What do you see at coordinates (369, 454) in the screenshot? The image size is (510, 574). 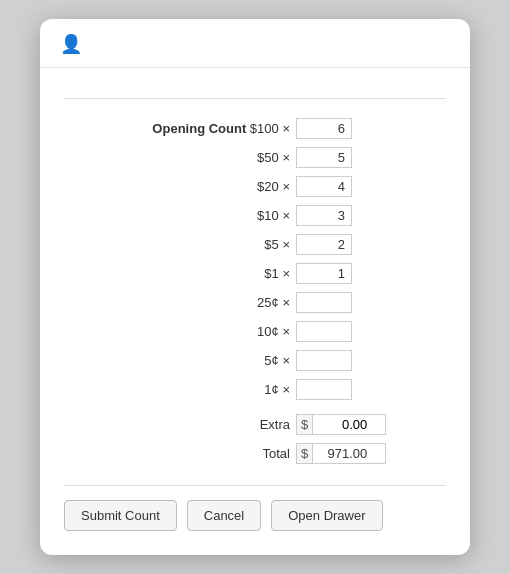 I see `total-value-cell: $ 971.00` at bounding box center [369, 454].